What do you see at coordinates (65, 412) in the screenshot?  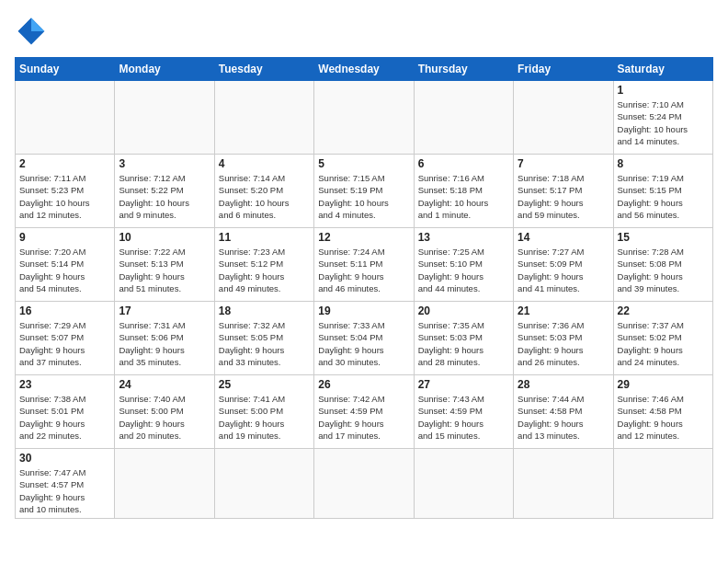 I see `calendar-cell: 23Sunrise: 7:38 AM Sunset: 5:01 PM Dayli…` at bounding box center [65, 412].